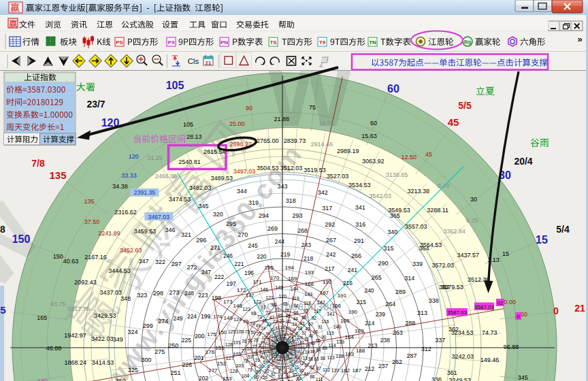  What do you see at coordinates (257, 282) in the screenshot?
I see `svg-text: 171` at bounding box center [257, 282].